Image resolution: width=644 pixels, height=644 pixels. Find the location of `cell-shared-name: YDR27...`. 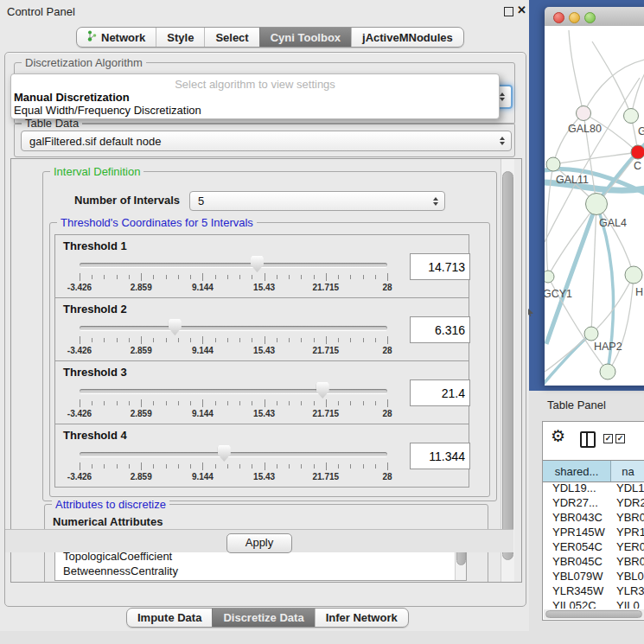

cell-shared-name: YDR27... is located at coordinates (576, 503).